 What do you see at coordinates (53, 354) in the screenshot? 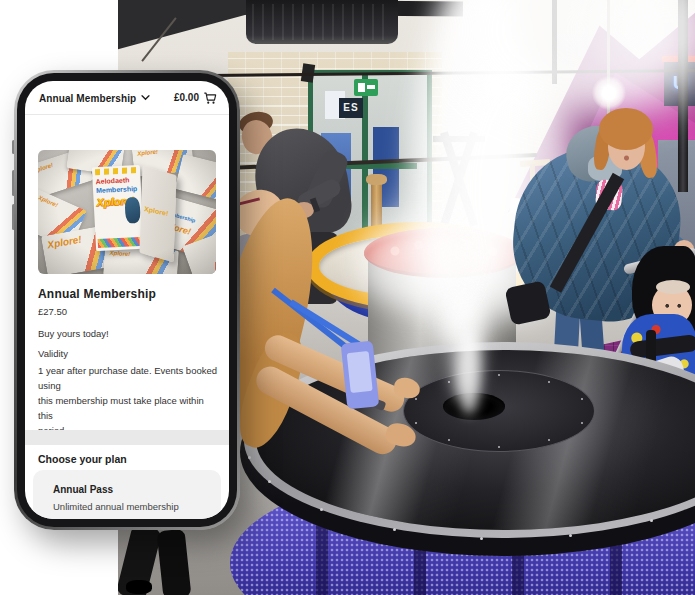
I see `validity-label: Validity` at bounding box center [53, 354].